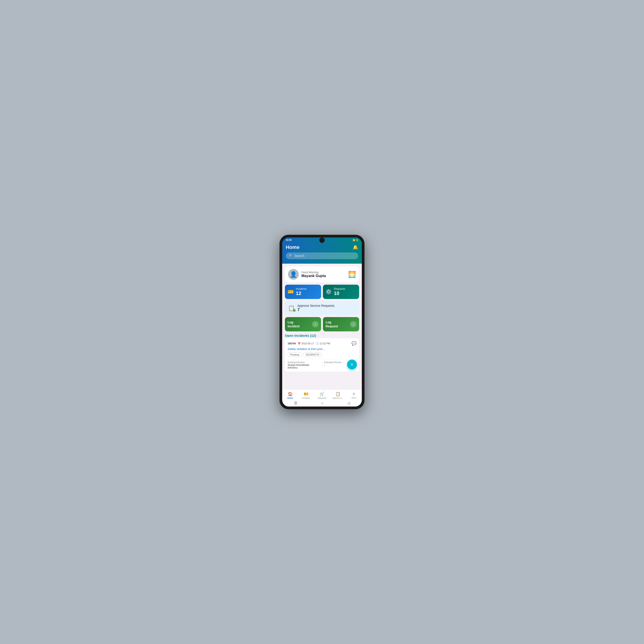 The width and height of the screenshot is (644, 644). I want to click on log-request-label: Log Request, so click(332, 324).